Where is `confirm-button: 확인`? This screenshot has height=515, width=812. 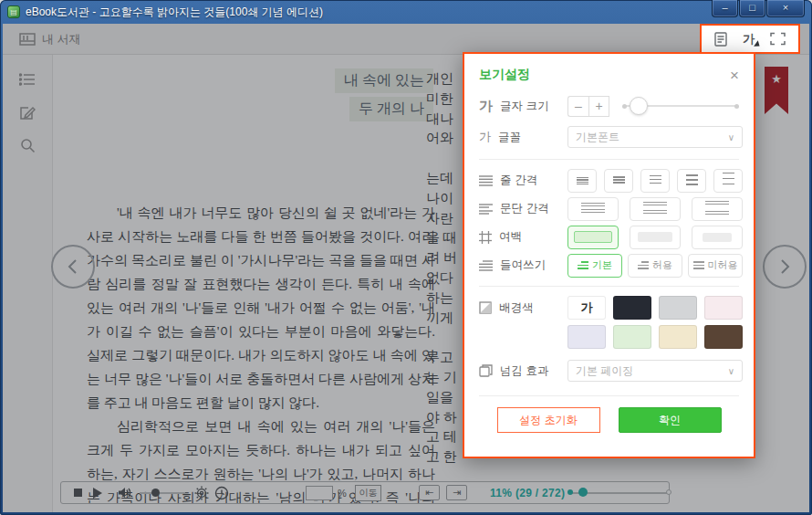
confirm-button: 확인 is located at coordinates (670, 420).